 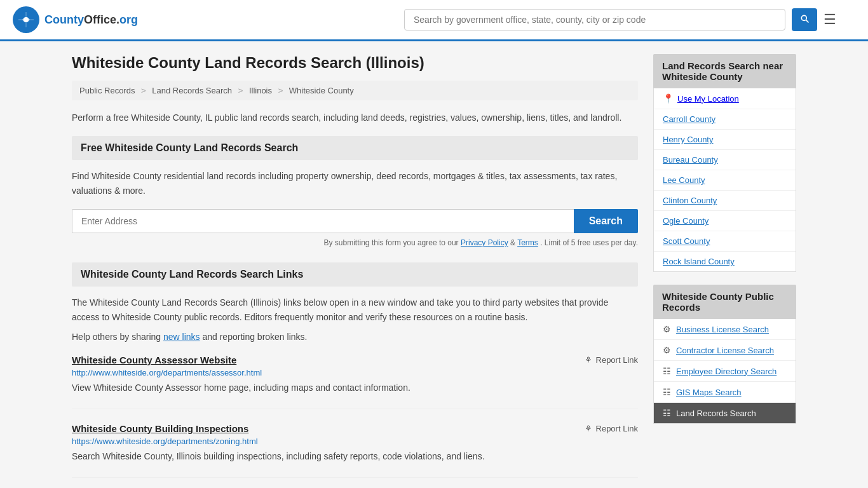 I want to click on location-pin-icon: 📍, so click(x=668, y=98).